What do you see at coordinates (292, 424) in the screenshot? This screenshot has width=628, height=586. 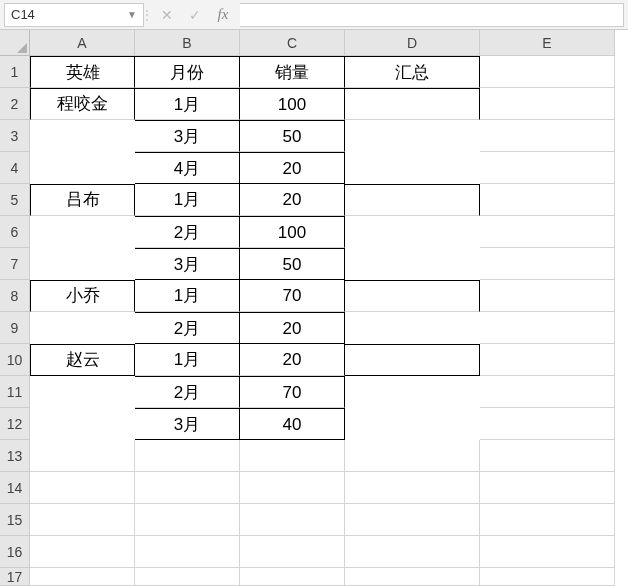 I see `cell-C12: 40` at bounding box center [292, 424].